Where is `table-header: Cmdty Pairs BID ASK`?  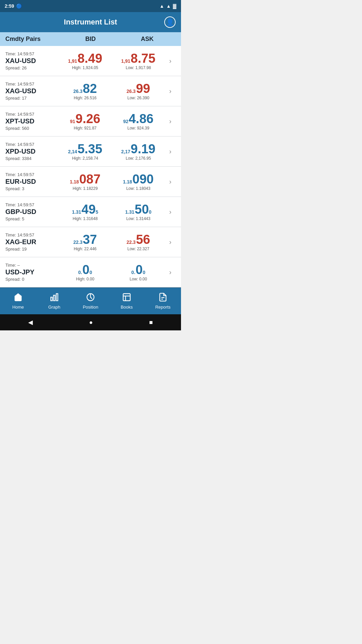
table-header: Cmdty Pairs BID ASK is located at coordinates (90, 39).